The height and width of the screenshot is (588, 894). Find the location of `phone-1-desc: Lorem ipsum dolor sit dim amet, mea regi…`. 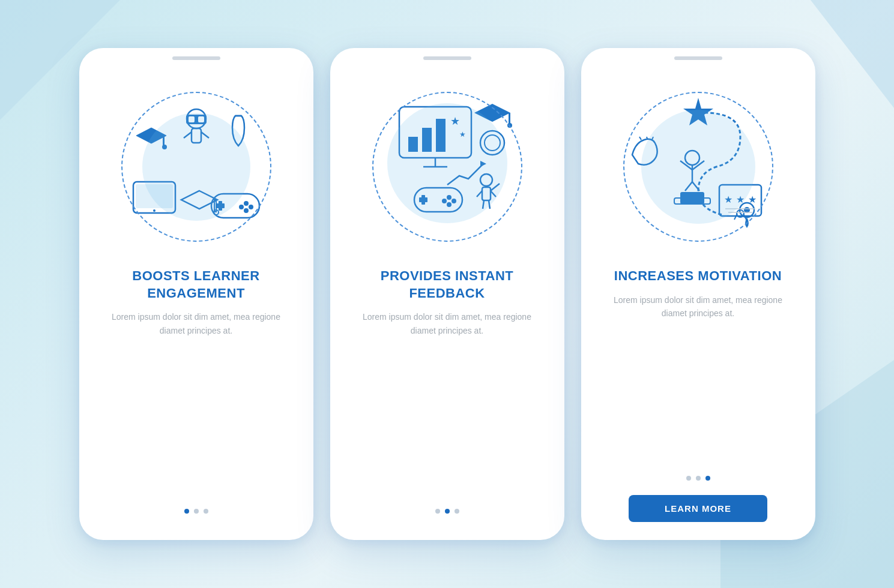

phone-1-desc: Lorem ipsum dolor sit dim amet, mea regi… is located at coordinates (196, 324).